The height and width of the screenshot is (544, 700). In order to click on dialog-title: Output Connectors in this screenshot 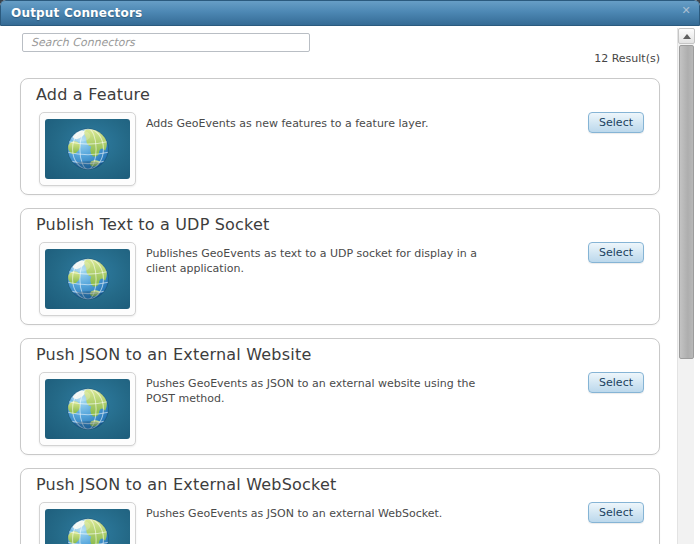, I will do `click(76, 13)`.